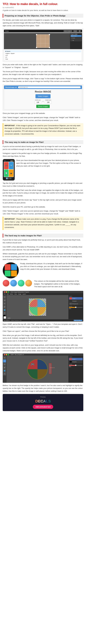  Describe the element at coordinates (5, 318) in the screenshot. I see `bg-color` at that location.